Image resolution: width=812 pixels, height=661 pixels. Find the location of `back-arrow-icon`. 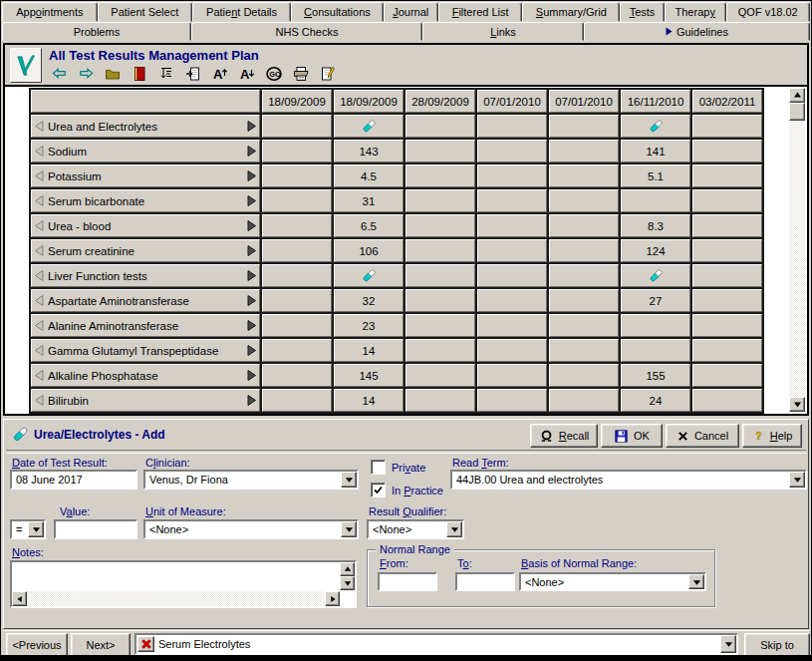

back-arrow-icon is located at coordinates (59, 74).